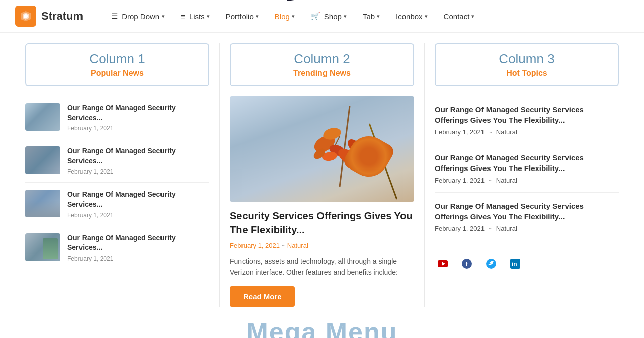  Describe the element at coordinates (329, 16) in the screenshot. I see `nav-item-shop: 🛒 Shop ▾` at that location.